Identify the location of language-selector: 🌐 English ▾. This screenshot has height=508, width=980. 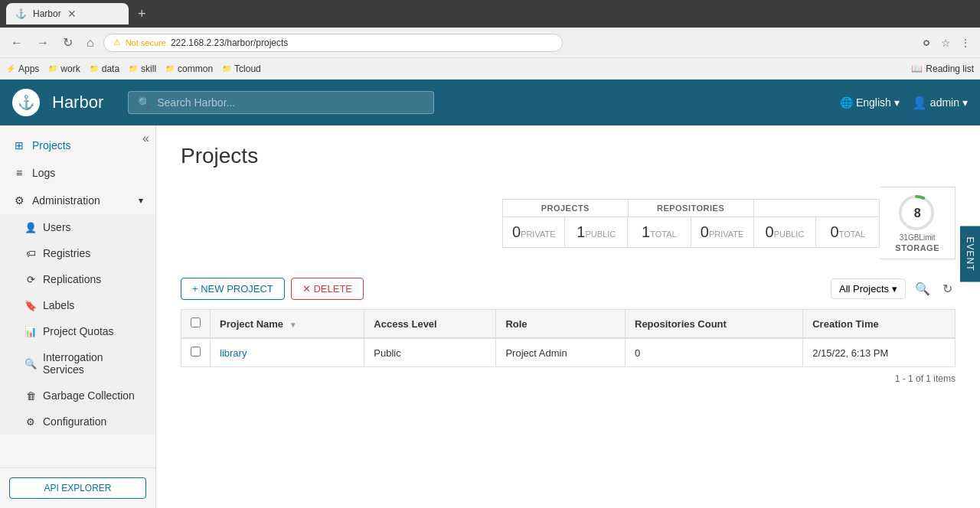
(870, 103).